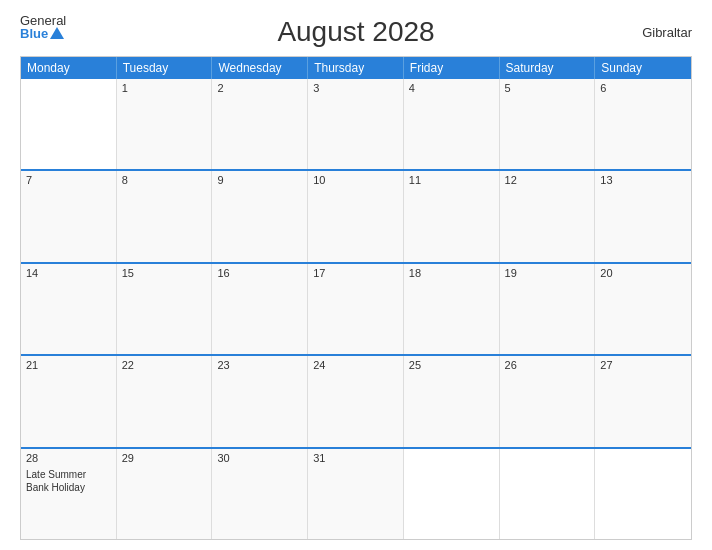 This screenshot has width=712, height=550. What do you see at coordinates (69, 309) in the screenshot?
I see `cal-cell-2-0: 14` at bounding box center [69, 309].